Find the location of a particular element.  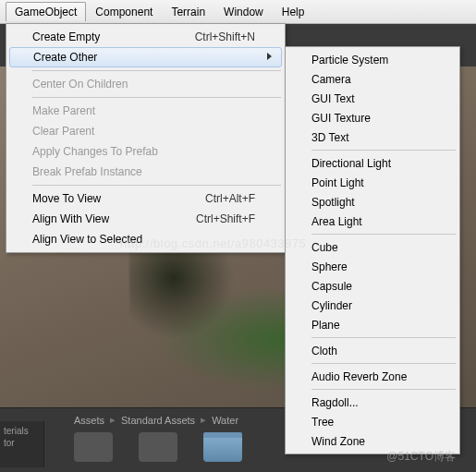

breadcrumb-water: Water is located at coordinates (226, 420).